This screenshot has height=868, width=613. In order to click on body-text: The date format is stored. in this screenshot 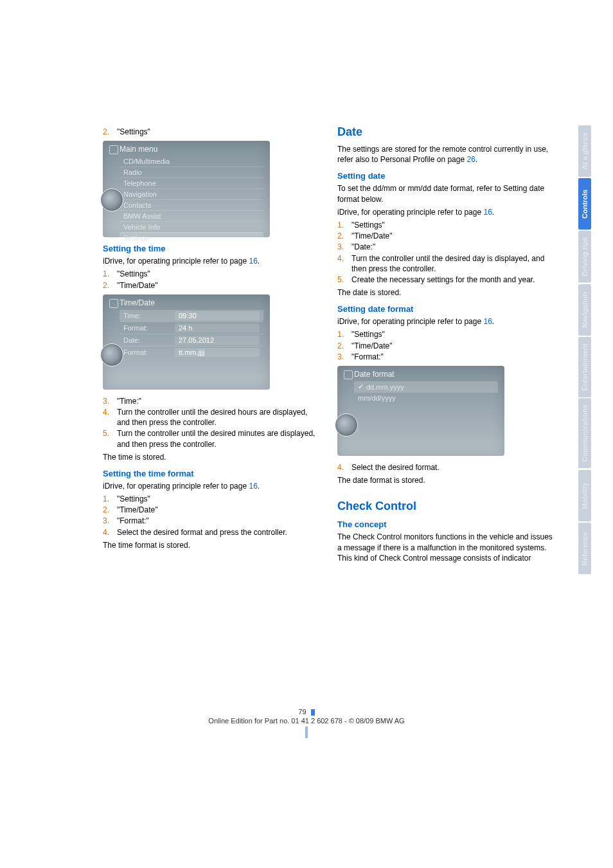, I will do `click(446, 480)`.